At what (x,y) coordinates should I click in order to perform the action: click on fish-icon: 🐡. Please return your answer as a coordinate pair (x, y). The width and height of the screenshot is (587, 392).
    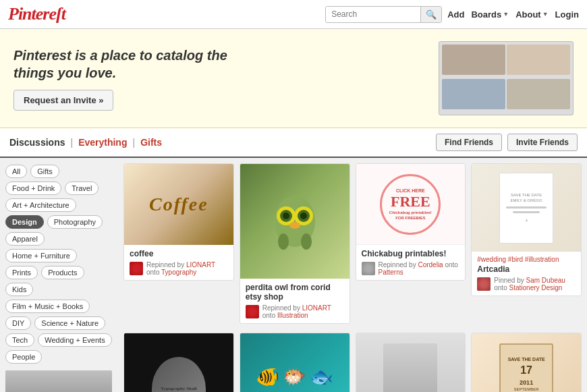
    Looking at the image, I should click on (294, 376).